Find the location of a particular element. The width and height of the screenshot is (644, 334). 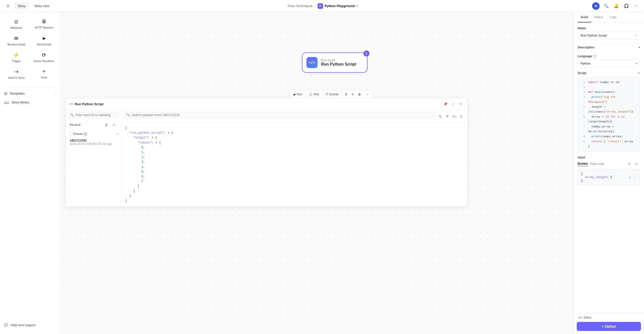

plain-code-tab: Plain code is located at coordinates (597, 164).